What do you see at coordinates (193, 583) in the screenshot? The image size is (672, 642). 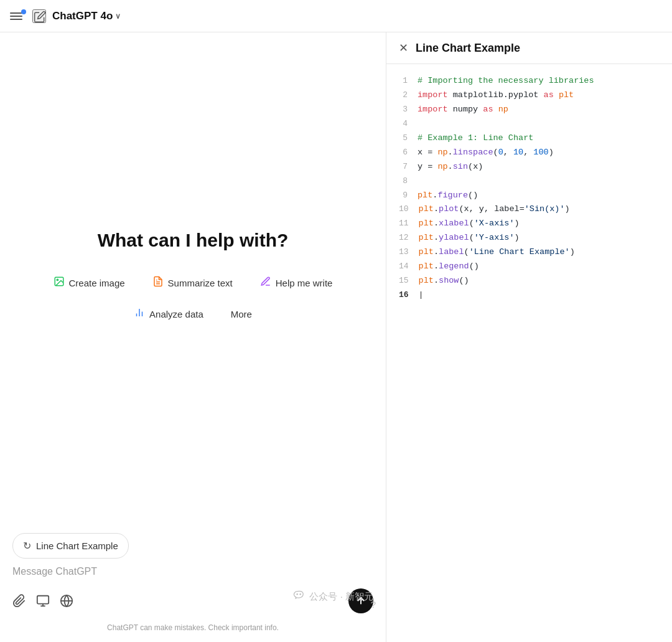 I see `chat-input-area: ↻ Line Chart Example Message ChatGPT` at bounding box center [193, 583].